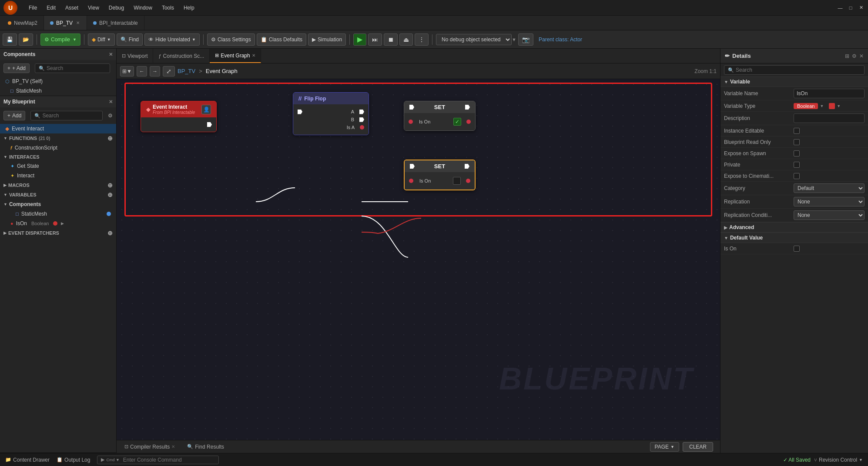 Image resolution: width=868 pixels, height=466 pixels. What do you see at coordinates (231, 40) in the screenshot?
I see `class-settings-button: ⚙ Class Settings` at bounding box center [231, 40].